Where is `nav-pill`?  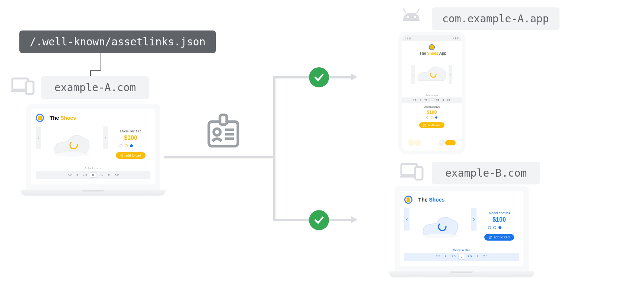
nav-pill is located at coordinates (450, 143).